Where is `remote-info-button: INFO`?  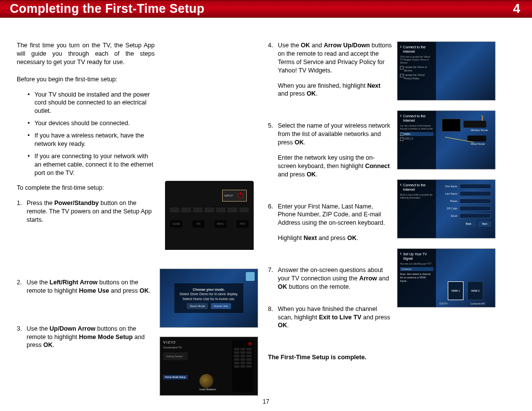
remote-info-button: INFO is located at coordinates (242, 224).